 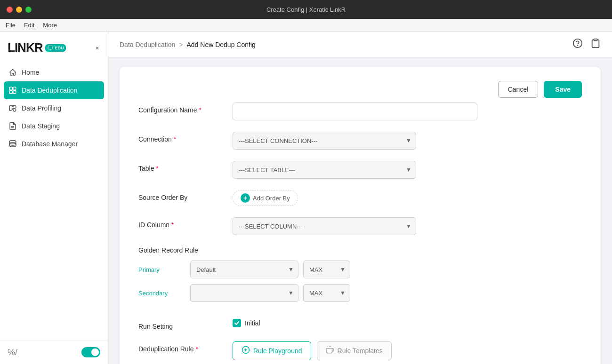 I want to click on sidebar-toggle, so click(x=91, y=352).